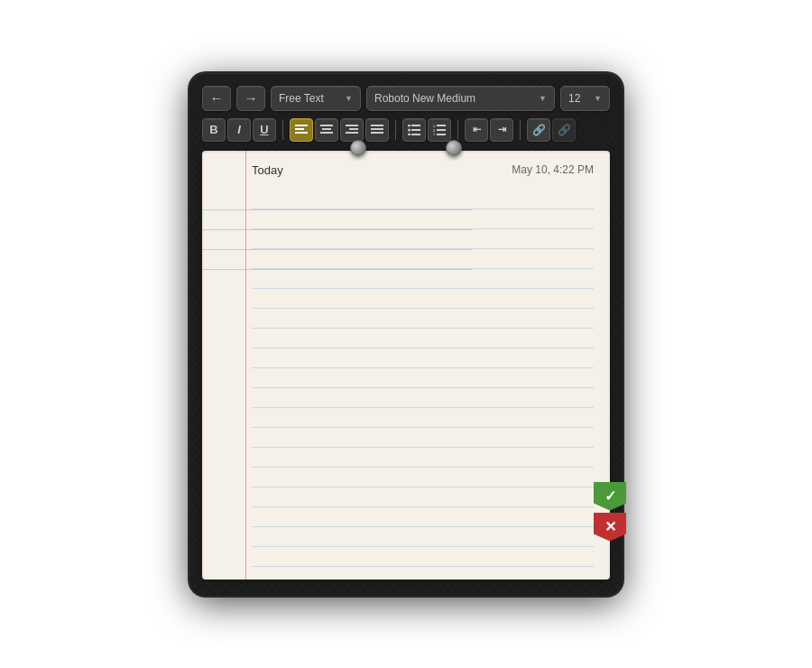 This screenshot has height=668, width=812. I want to click on confirm-icon: ✓, so click(610, 496).